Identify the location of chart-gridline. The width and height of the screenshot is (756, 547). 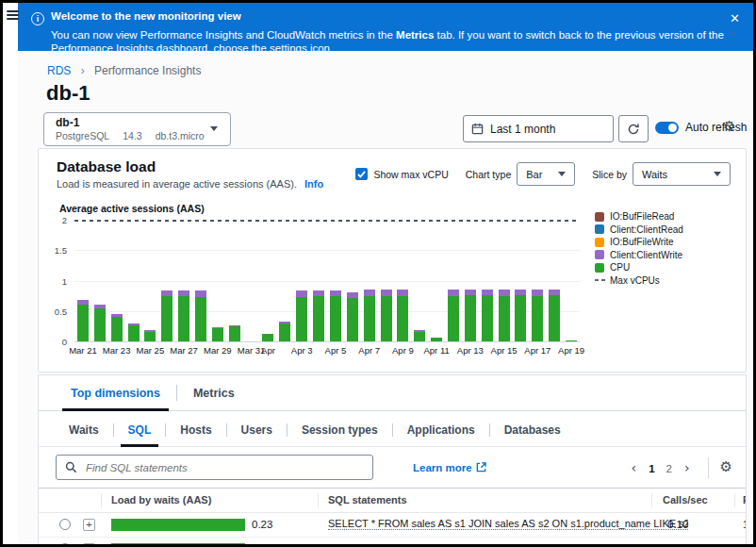
(327, 251).